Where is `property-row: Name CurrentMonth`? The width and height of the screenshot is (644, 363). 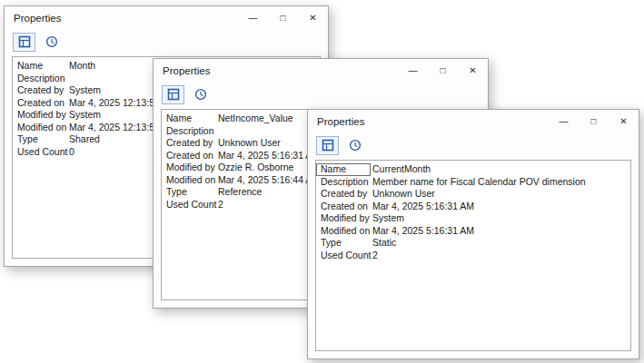
property-row: Name CurrentMonth is located at coordinates (473, 170).